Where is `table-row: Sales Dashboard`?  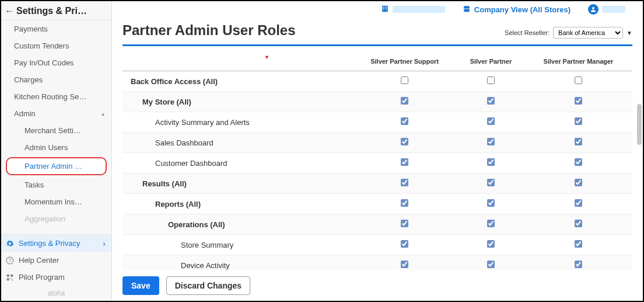 table-row: Sales Dashboard is located at coordinates (377, 143).